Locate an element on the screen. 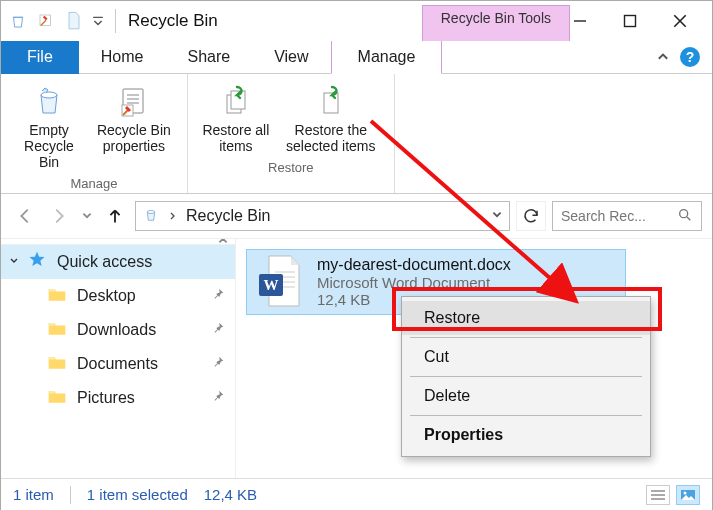 The image size is (713, 510). sidebar-item-downloads: Downloads is located at coordinates (118, 330).